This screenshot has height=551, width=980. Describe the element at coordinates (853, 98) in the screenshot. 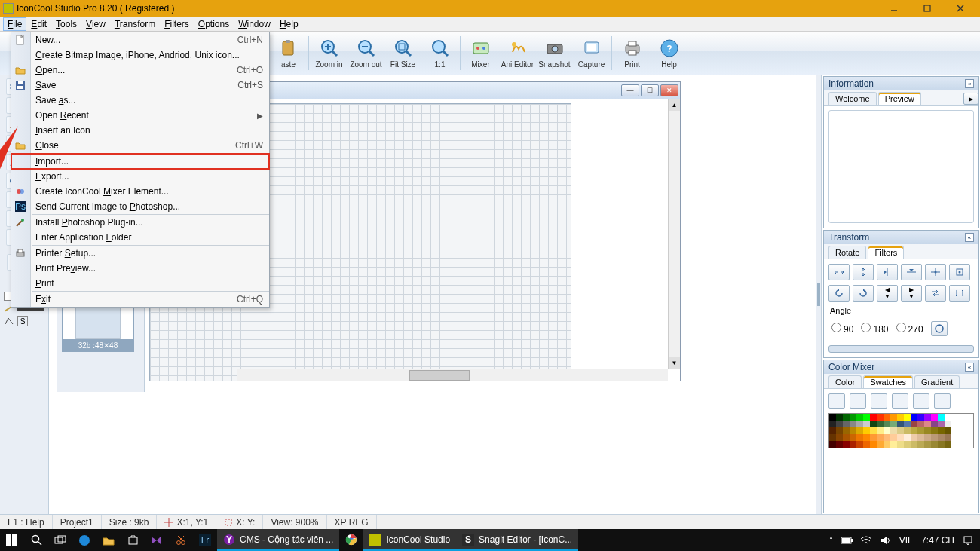

I see `tab-welcome: Welcome` at that location.